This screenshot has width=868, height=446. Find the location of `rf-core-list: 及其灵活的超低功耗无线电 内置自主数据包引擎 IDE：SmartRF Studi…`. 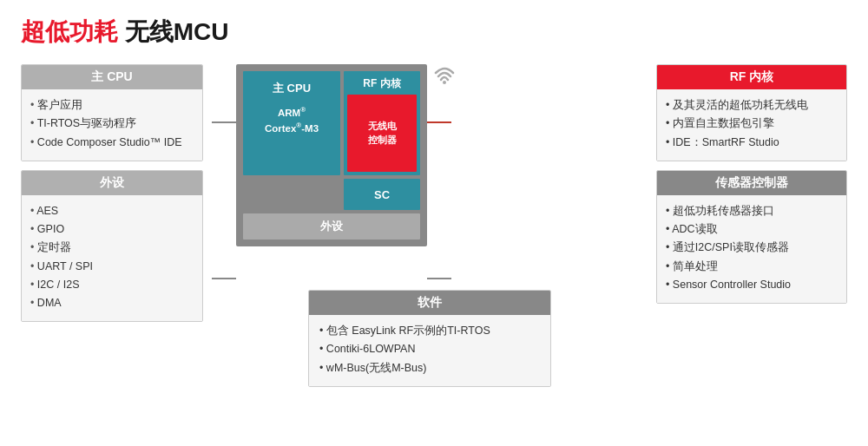

rf-core-list: 及其灵活的超低功耗无线电 内置自主数据包引擎 IDE：SmartRF Studi… is located at coordinates (752, 124).